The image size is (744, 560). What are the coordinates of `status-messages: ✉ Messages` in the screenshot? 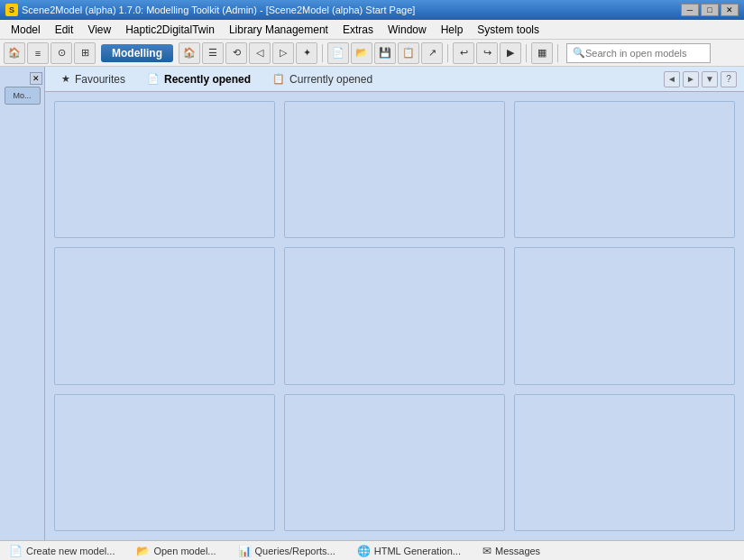 It's located at (511, 551).